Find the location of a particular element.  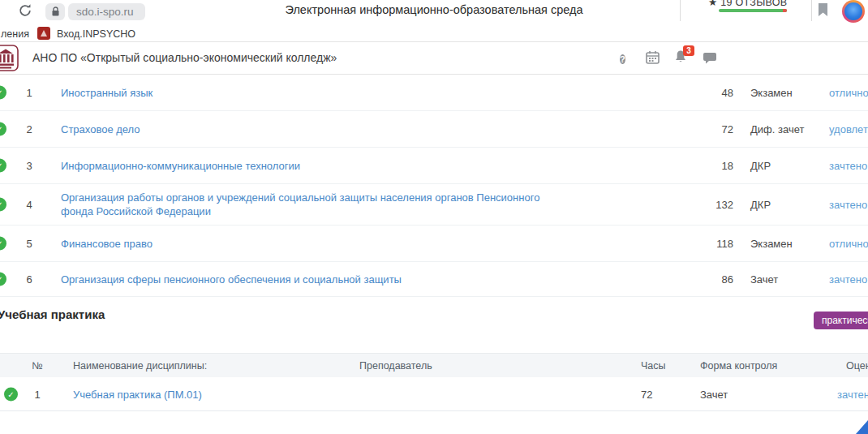

row-number: 6 is located at coordinates (29, 279).